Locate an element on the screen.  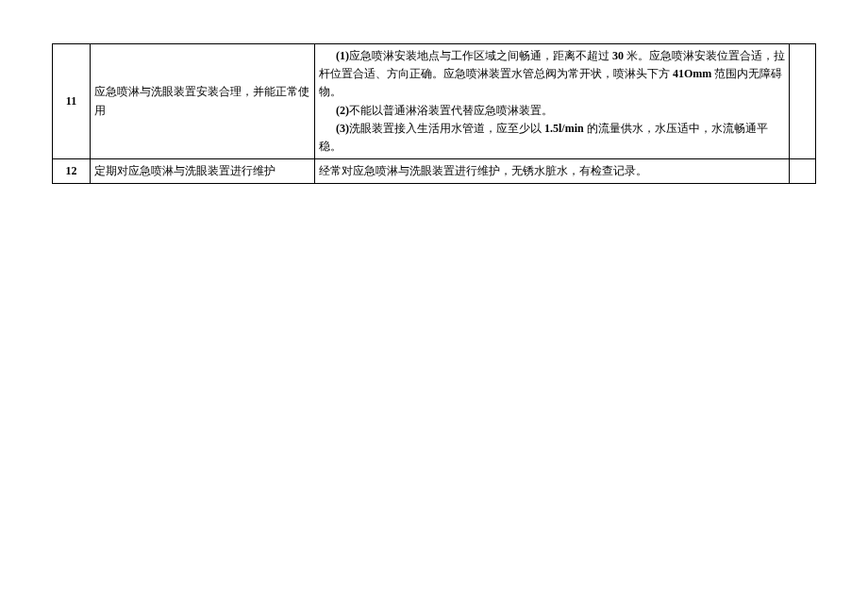
row-number: 11 is located at coordinates (72, 102).